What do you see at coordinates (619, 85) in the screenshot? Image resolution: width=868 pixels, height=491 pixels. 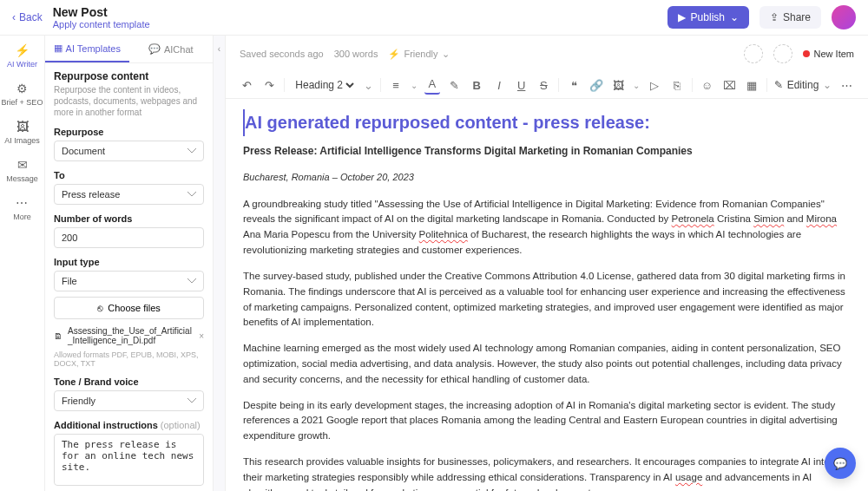 I see `image-button: 🖼` at bounding box center [619, 85].